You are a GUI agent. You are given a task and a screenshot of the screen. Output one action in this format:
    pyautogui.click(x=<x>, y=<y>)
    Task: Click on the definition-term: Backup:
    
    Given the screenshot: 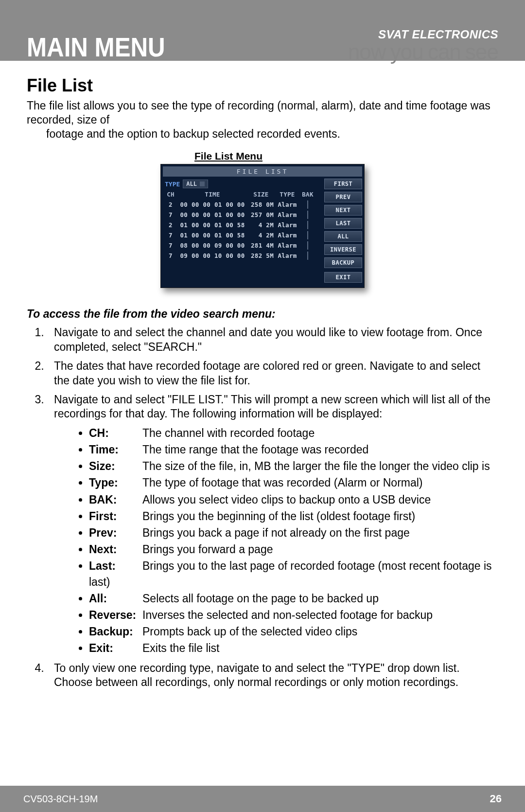 What is the action you would take?
    pyautogui.click(x=116, y=632)
    